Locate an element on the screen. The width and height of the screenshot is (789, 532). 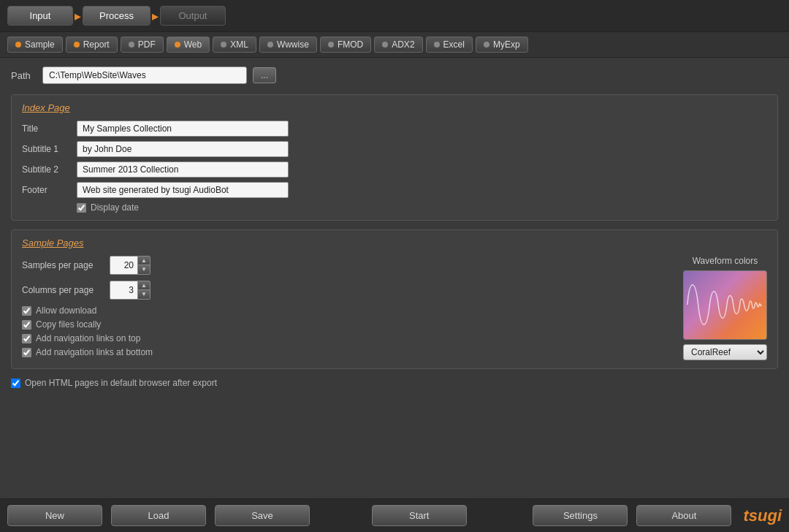
tab-dot-myexp is located at coordinates (487, 45).